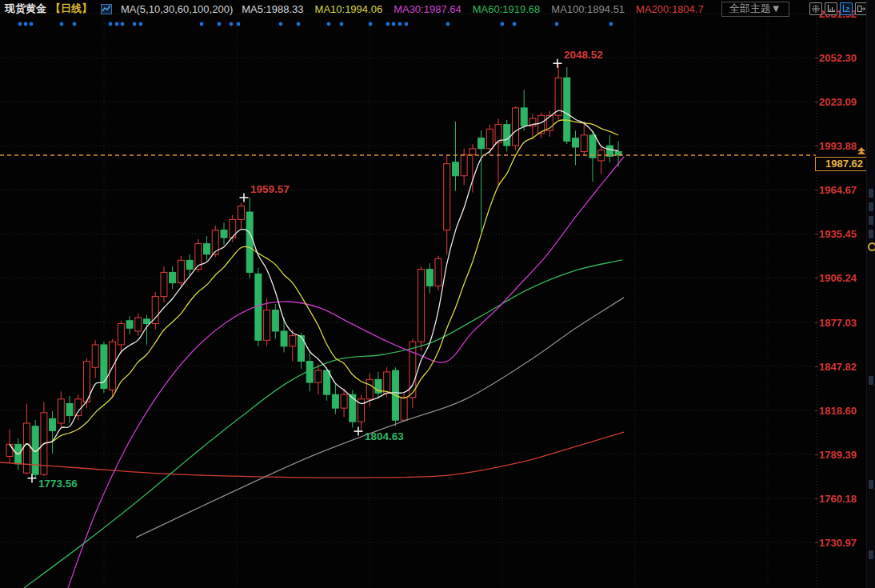 The width and height of the screenshot is (875, 588). Describe the element at coordinates (270, 189) in the screenshot. I see `price-annotation-label: 1959.57` at that location.